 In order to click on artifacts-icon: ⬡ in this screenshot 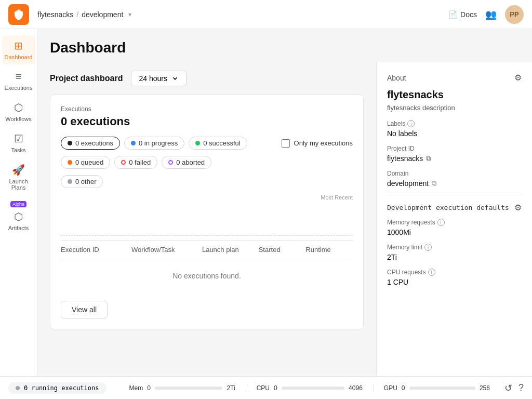, I will do `click(19, 217)`.